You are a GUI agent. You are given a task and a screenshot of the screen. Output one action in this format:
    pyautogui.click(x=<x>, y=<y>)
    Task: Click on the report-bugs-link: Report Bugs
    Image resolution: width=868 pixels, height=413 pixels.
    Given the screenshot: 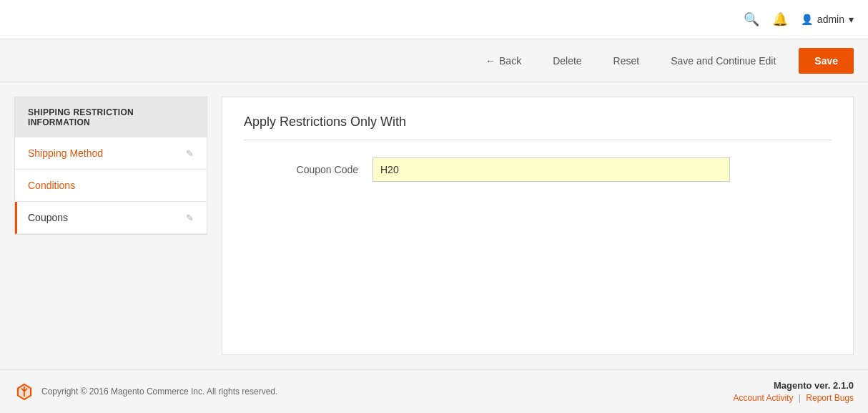 What is the action you would take?
    pyautogui.click(x=829, y=398)
    